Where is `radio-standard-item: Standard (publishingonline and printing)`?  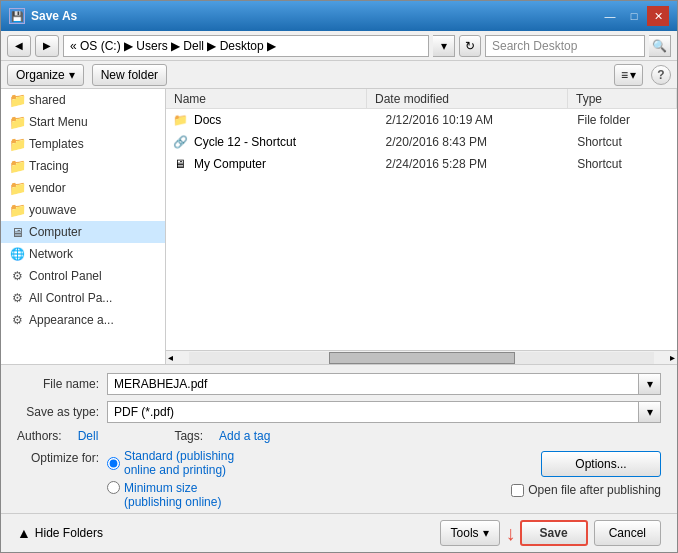 radio-standard-item: Standard (publishingonline and printing) is located at coordinates (170, 463).